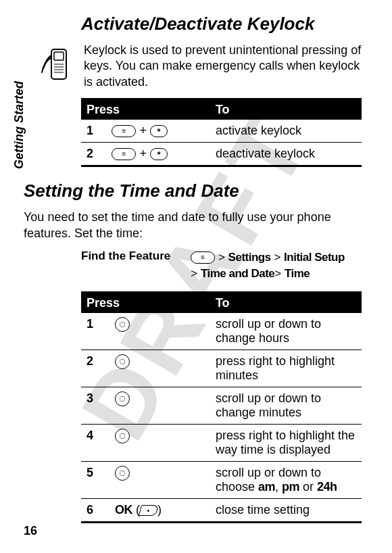  What do you see at coordinates (95, 510) in the screenshot?
I see `step-number: 6` at bounding box center [95, 510].